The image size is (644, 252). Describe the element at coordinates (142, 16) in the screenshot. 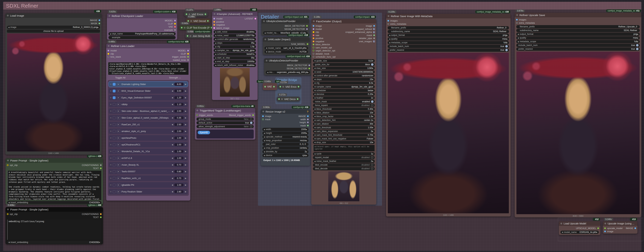

I see `node-title: Refiner Checkpoint Loader` at that location.